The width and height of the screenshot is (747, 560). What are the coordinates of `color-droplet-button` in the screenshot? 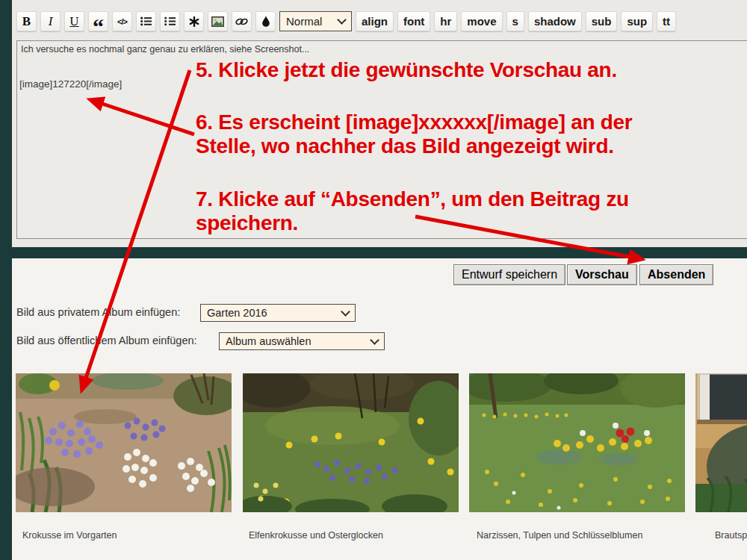 It's located at (266, 21).